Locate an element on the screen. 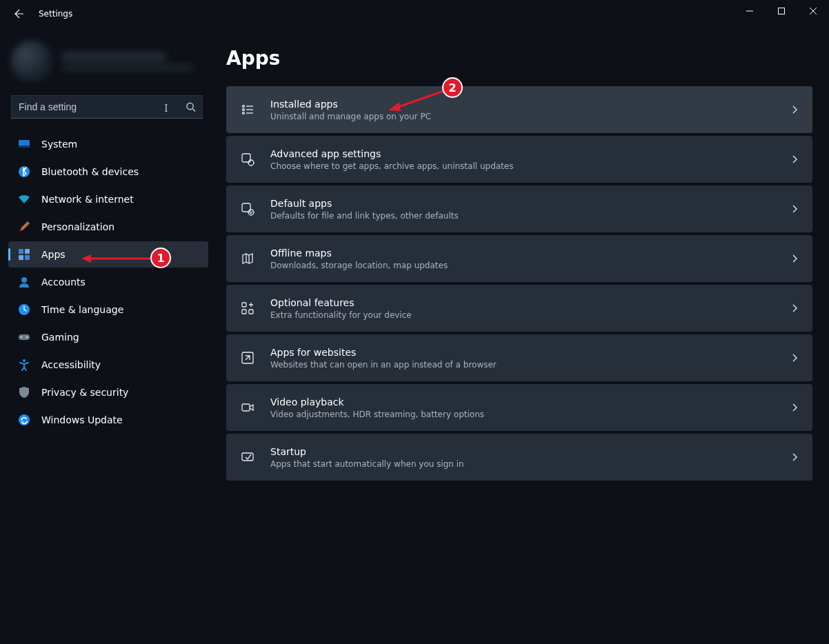  sidebar-item-bluetooth: Bluetooth & devices is located at coordinates (108, 172).